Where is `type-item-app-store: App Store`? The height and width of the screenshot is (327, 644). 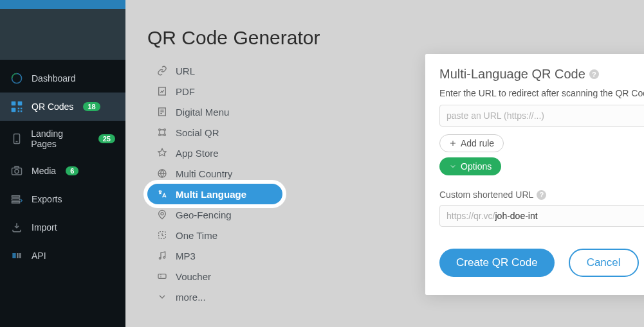 type-item-app-store: App Store is located at coordinates (215, 153).